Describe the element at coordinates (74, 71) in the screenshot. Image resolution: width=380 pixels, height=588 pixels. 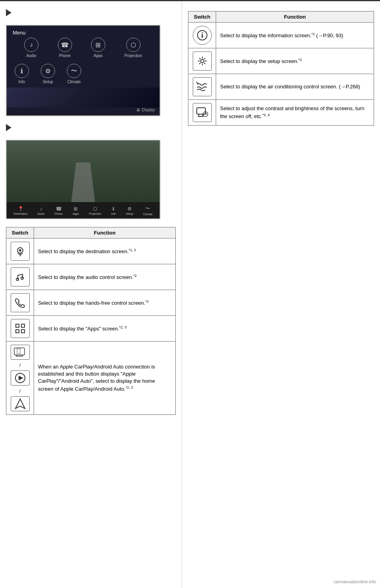
I see `climate-icon-menu: 〜` at that location.